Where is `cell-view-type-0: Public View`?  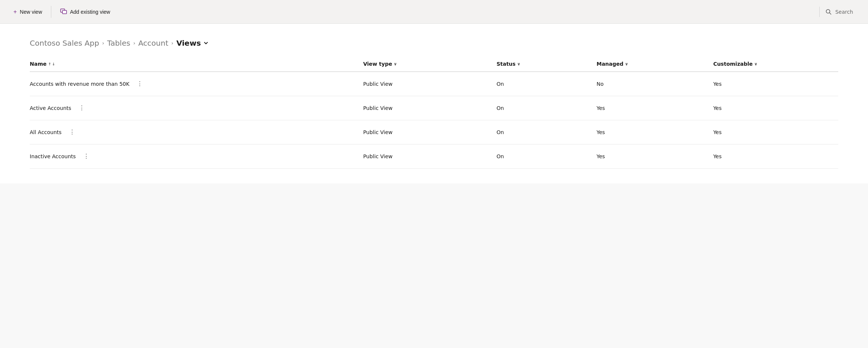
cell-view-type-0: Public View is located at coordinates (430, 84).